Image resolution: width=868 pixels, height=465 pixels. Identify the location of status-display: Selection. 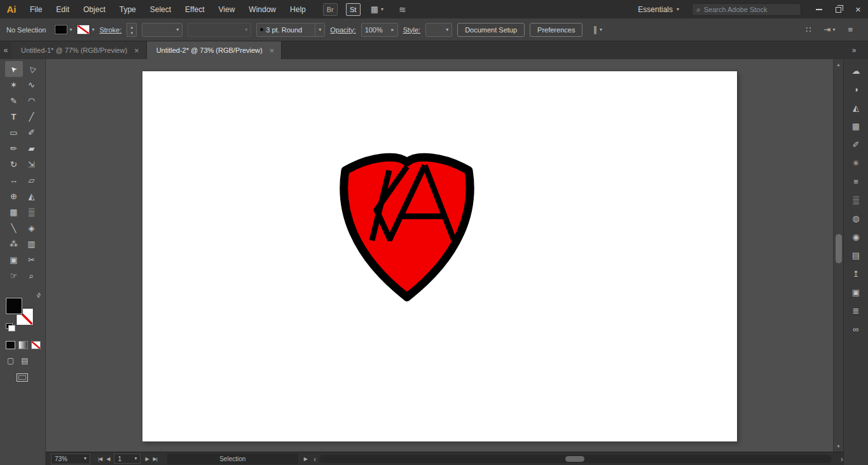
(233, 459).